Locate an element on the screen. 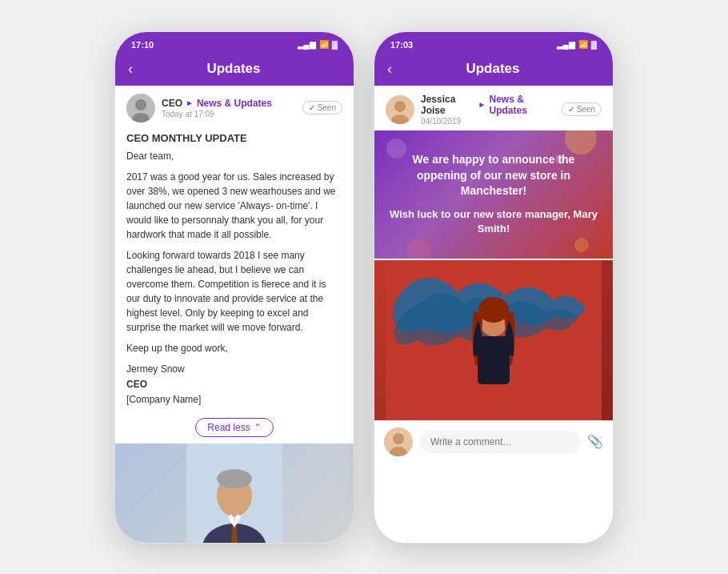 The width and height of the screenshot is (728, 574). announcement-line3: Manchester! is located at coordinates (494, 191).